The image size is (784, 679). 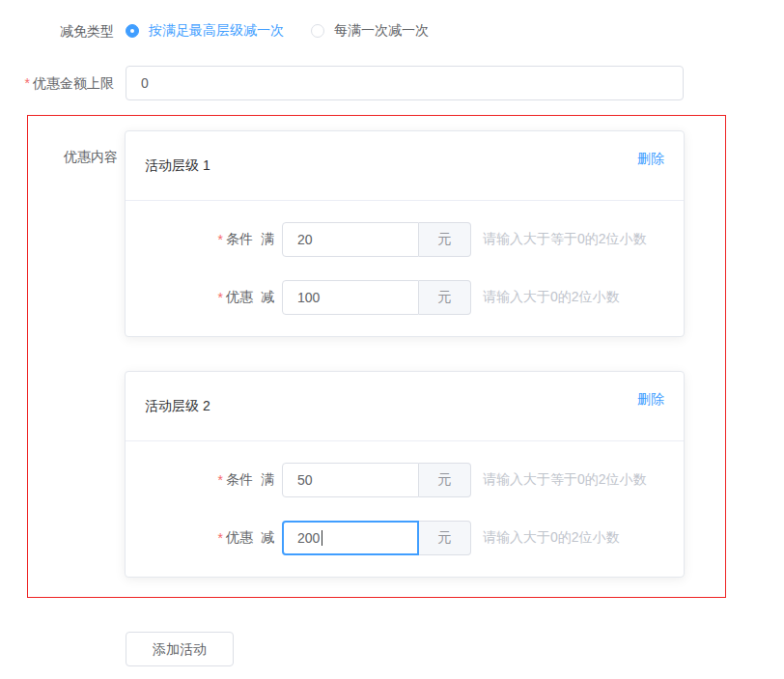 What do you see at coordinates (381, 31) in the screenshot?
I see `radio-option-label: 每满一次减一次` at bounding box center [381, 31].